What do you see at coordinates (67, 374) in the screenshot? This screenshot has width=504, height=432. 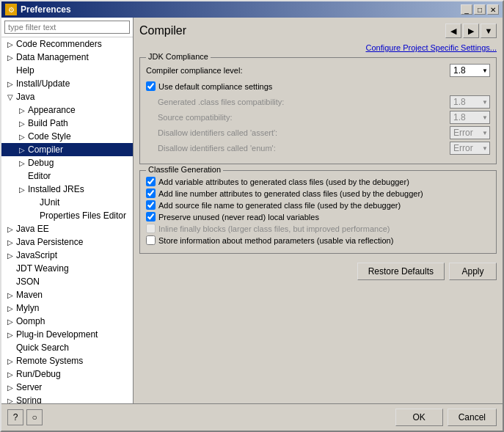 I see `sidebar-item-run-debug: ▷ Run/Debug` at bounding box center [67, 374].